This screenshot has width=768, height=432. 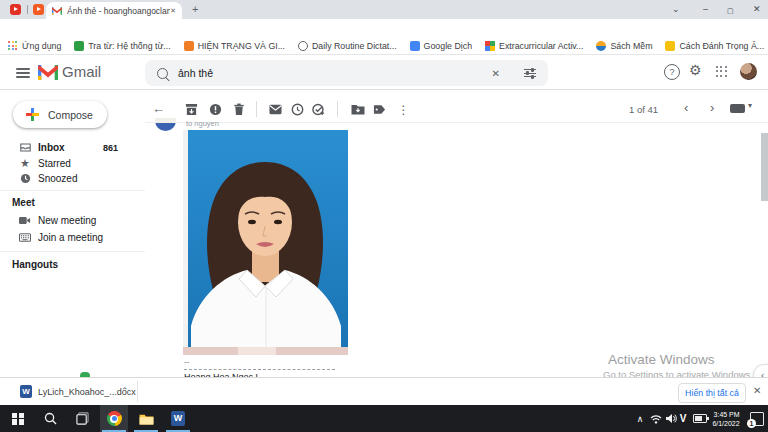 I want to click on show-all-downloads-button: Hiển thị tất cả, so click(x=712, y=393).